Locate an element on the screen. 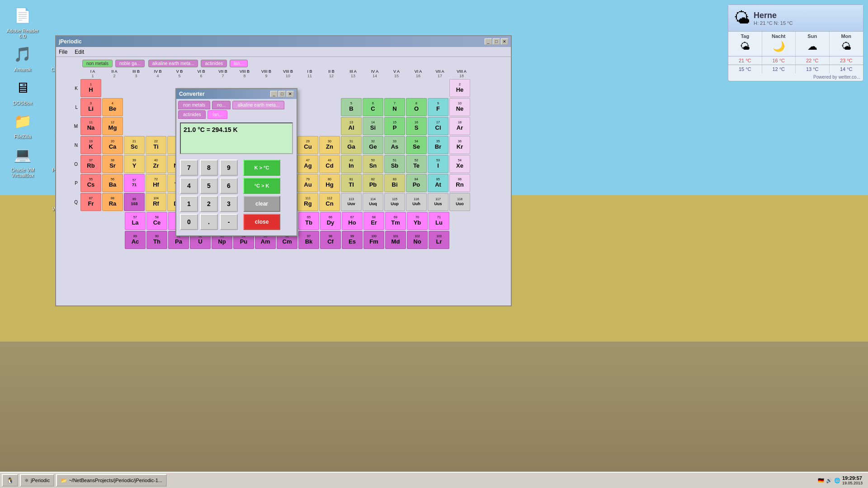 Image resolution: width=868 pixels, height=488 pixels. legend-nonmetals: non metals is located at coordinates (98, 63).